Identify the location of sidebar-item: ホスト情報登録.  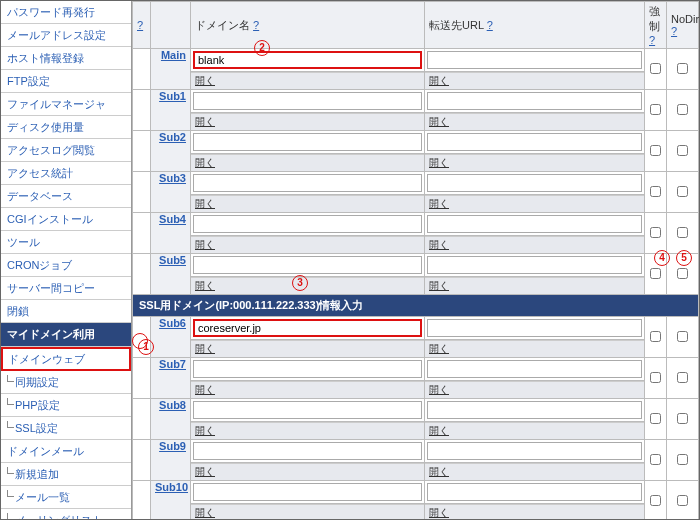
(66, 58).